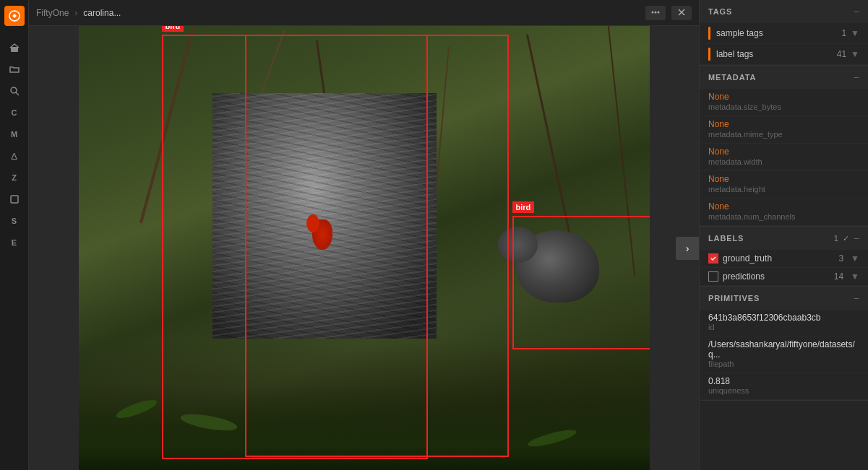 The width and height of the screenshot is (868, 470). Describe the element at coordinates (855, 33) in the screenshot. I see `tag-dropdown-sample: ▼` at that location.